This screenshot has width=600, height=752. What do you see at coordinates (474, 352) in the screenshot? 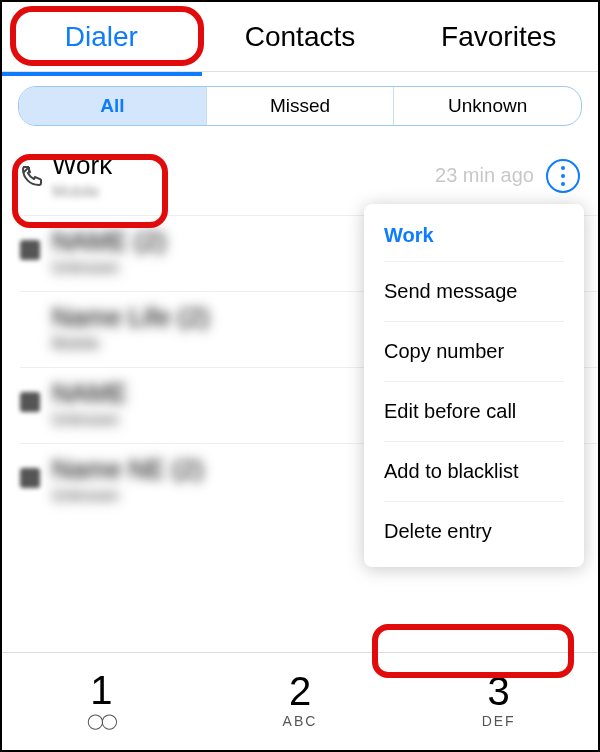
I see `menu-copy-number: Copy number` at bounding box center [474, 352].